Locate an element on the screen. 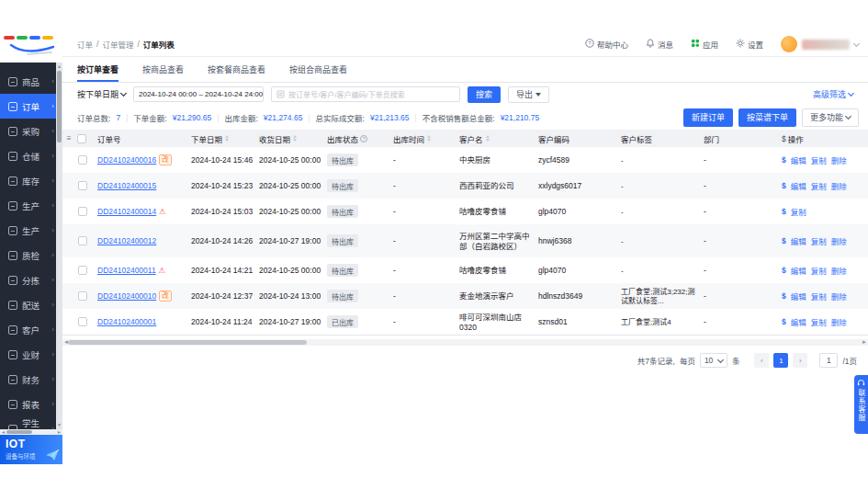 The image size is (868, 501). sidebar-item-finance: 财务› is located at coordinates (31, 379).